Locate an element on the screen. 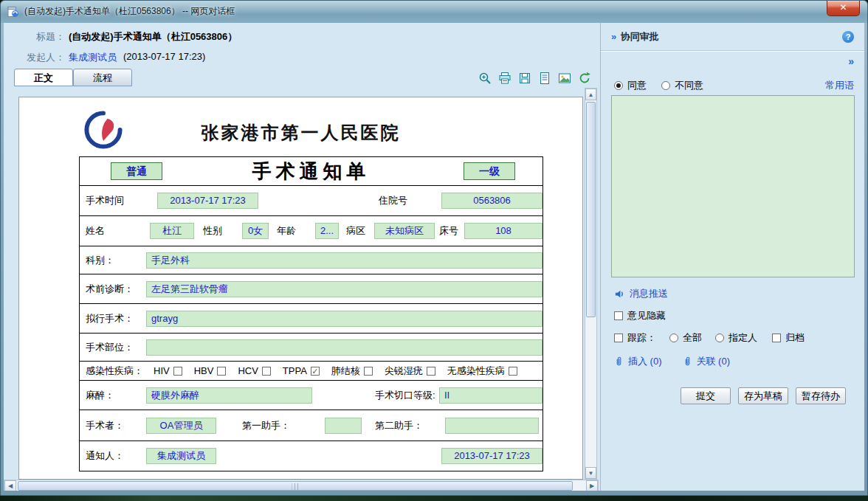  form-row-planned-surgery: 拟行手术： gtrayg is located at coordinates (311, 318).